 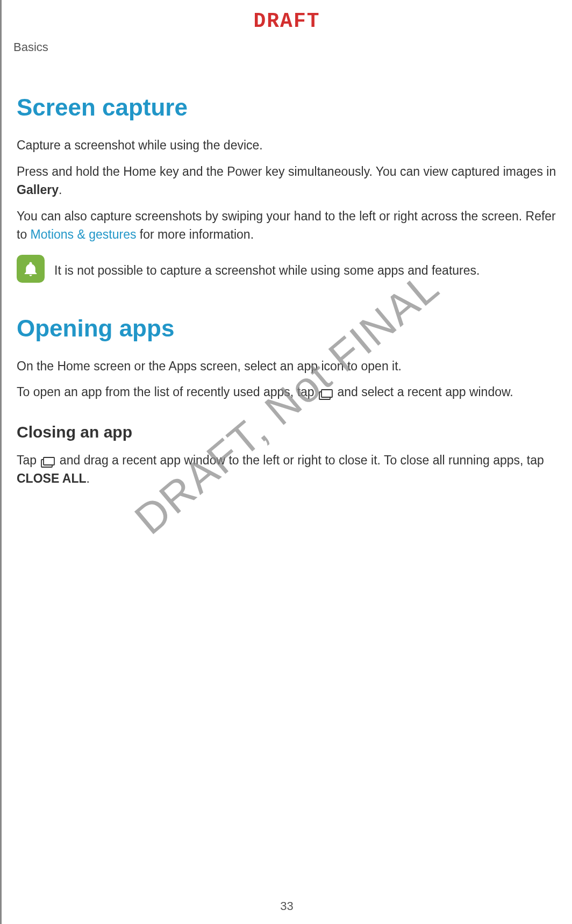 I want to click on text-fragment: and select a recent app window., so click(x=424, y=392).